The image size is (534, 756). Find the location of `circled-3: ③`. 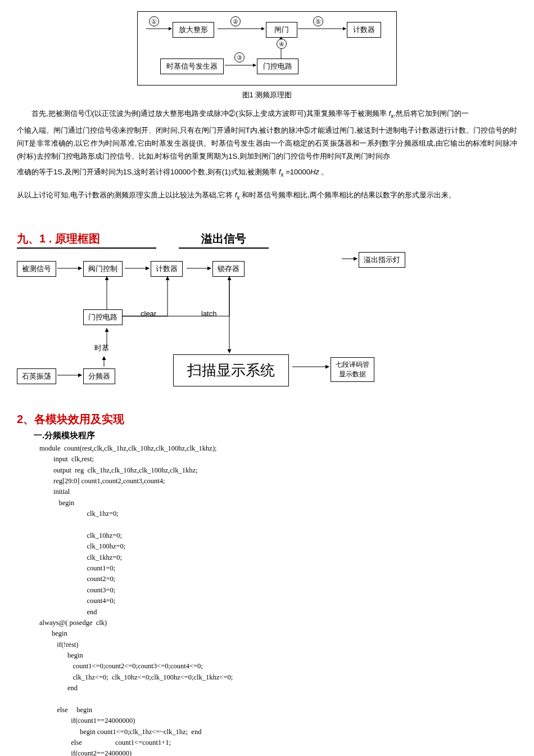

circled-3: ③ is located at coordinates (239, 57).